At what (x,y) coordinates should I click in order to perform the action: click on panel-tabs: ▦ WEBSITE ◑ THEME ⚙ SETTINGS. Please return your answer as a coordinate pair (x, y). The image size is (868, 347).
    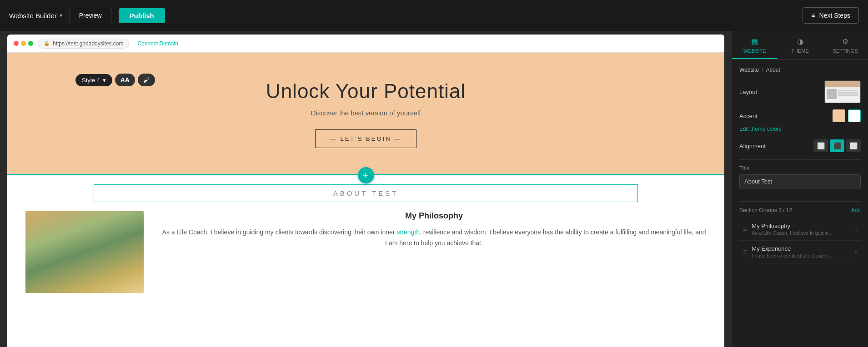
    Looking at the image, I should click on (800, 45).